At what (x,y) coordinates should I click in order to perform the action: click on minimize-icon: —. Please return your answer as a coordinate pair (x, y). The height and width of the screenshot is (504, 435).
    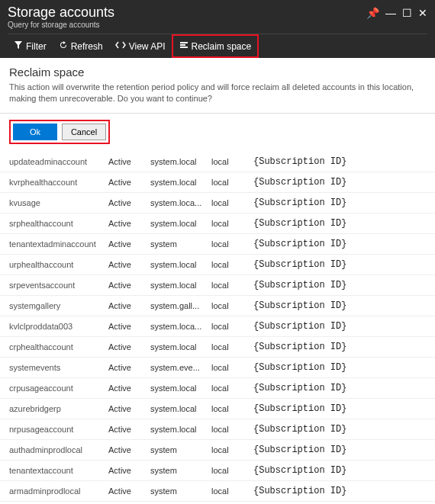
    Looking at the image, I should click on (391, 13).